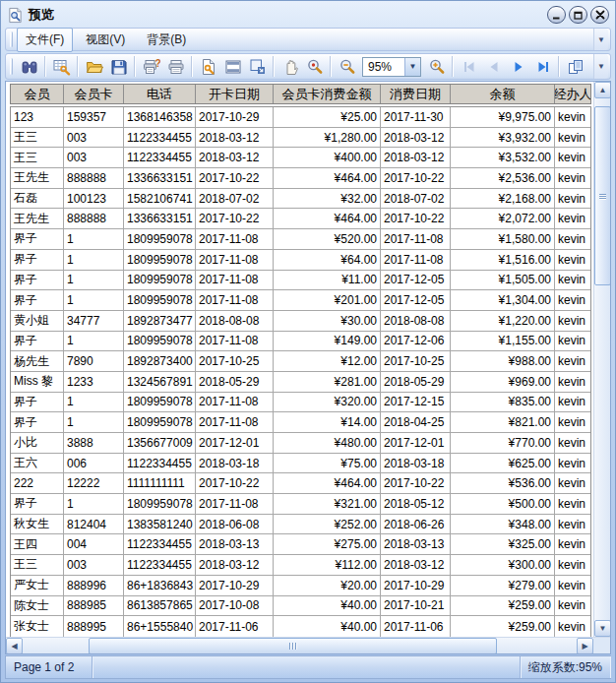 This screenshot has height=683, width=616. I want to click on prev-page-button, so click(494, 67).